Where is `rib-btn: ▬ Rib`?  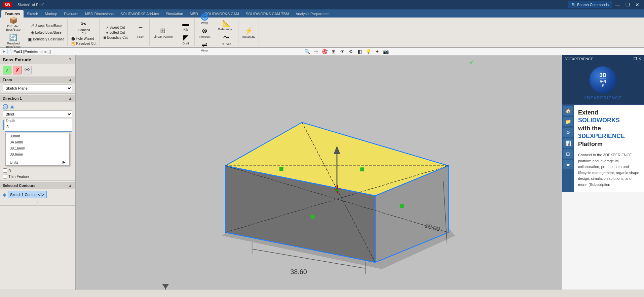 rib-btn: ▬ Rib is located at coordinates (186, 26).